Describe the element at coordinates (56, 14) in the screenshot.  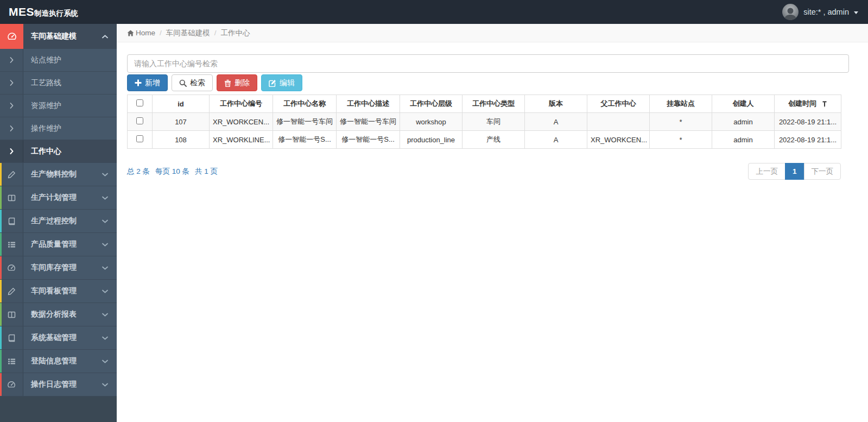
I see `app-logo-sub: 制造执行系统` at that location.